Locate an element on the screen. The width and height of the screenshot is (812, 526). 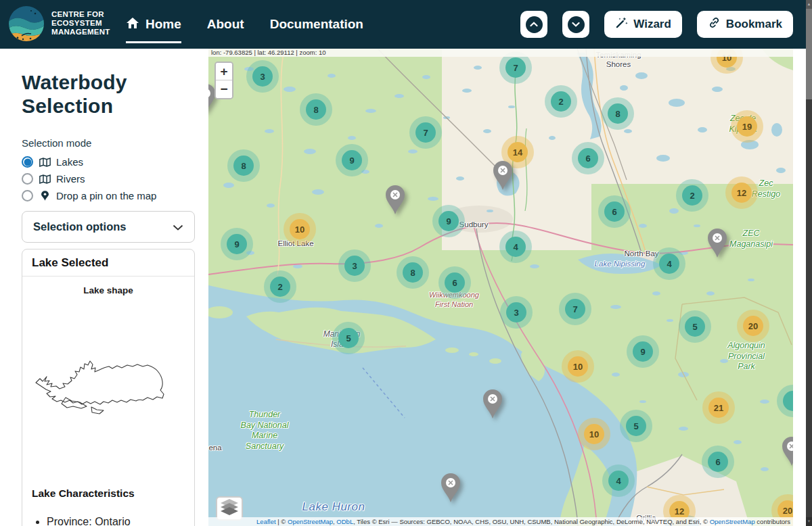
selection-options-toggle: Selection options is located at coordinates (108, 227).